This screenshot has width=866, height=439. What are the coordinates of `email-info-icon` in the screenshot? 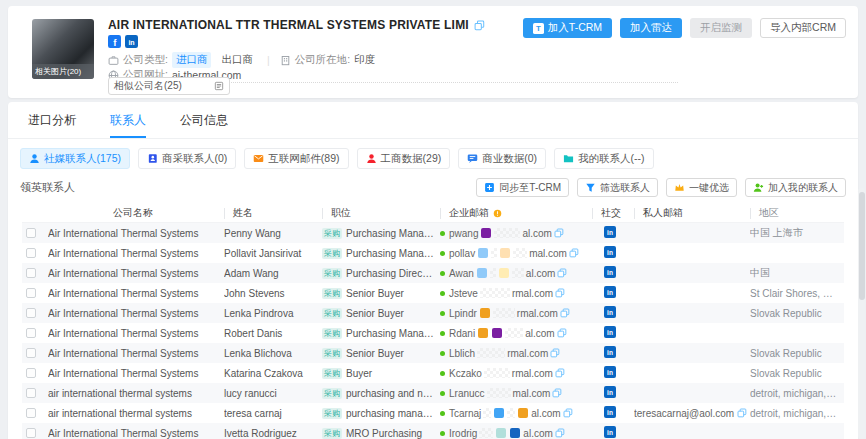 It's located at (498, 214).